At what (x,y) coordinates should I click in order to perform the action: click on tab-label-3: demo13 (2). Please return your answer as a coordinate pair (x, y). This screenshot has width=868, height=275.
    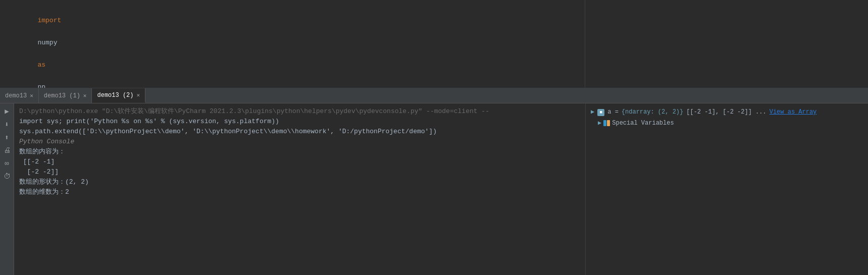
    Looking at the image, I should click on (115, 95).